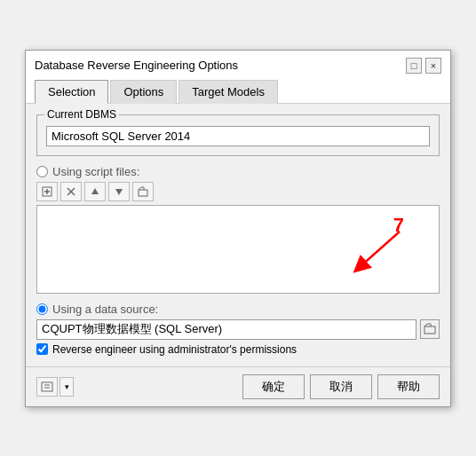 The width and height of the screenshot is (476, 456). Describe the element at coordinates (414, 66) in the screenshot. I see `minimize-button: □` at that location.